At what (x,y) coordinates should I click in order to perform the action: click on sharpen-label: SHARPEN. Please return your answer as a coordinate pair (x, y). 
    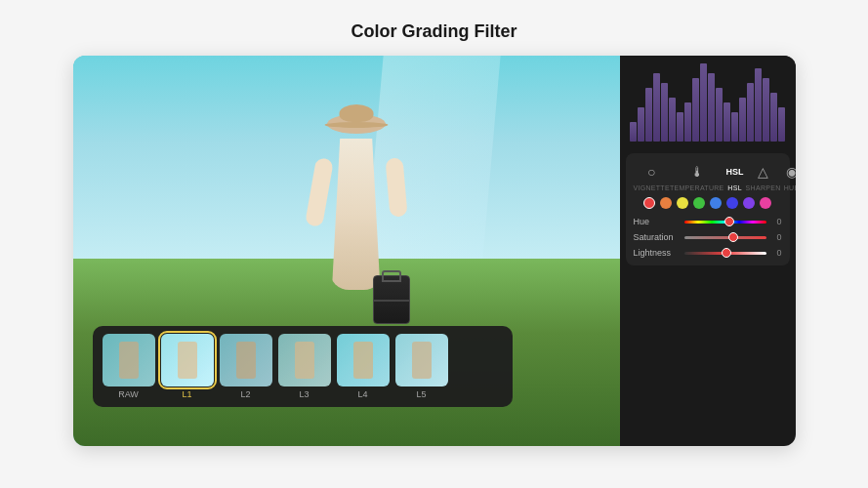
    Looking at the image, I should click on (764, 187).